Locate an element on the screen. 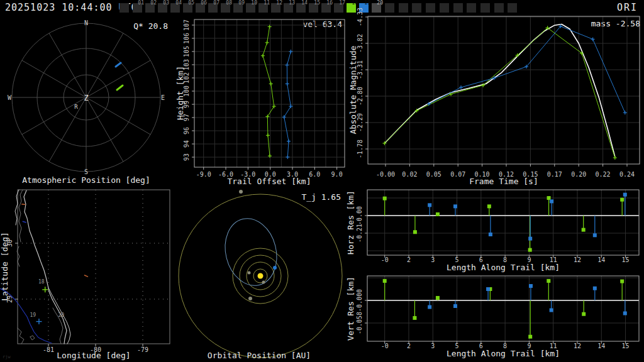  watermark: rjw is located at coordinates (6, 357).